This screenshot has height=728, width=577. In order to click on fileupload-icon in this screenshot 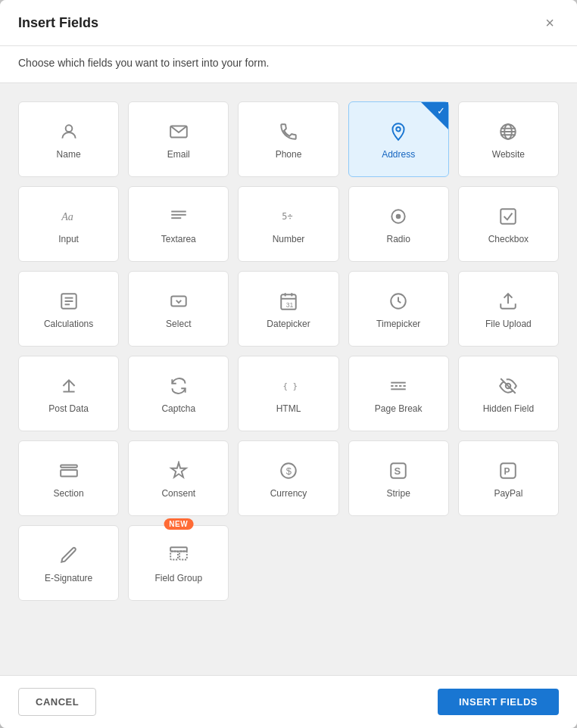, I will do `click(508, 301)`.